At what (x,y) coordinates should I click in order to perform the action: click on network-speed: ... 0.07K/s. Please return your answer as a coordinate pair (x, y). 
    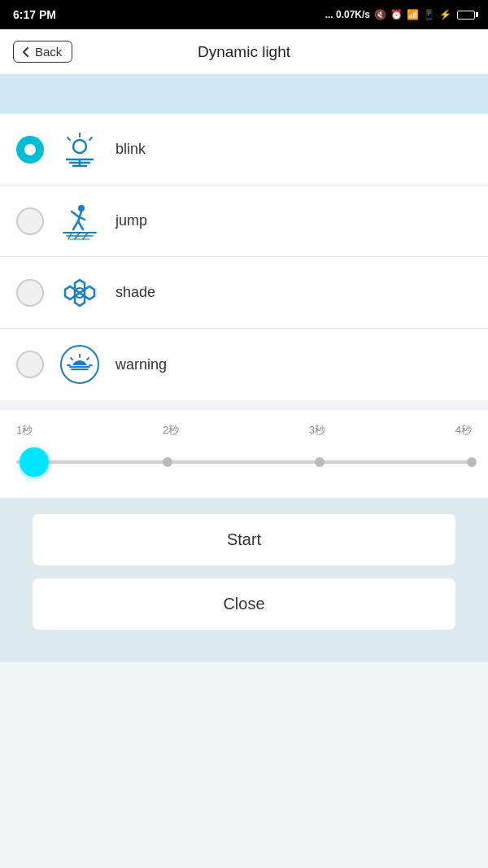
    Looking at the image, I should click on (348, 15).